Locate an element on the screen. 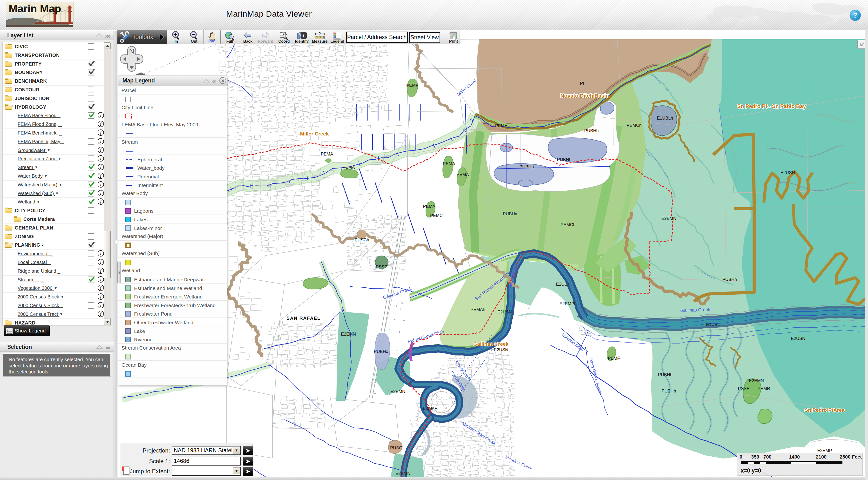  svg-text: Sn Pedro Pt - Sn Pablo Bay is located at coordinates (772, 106).